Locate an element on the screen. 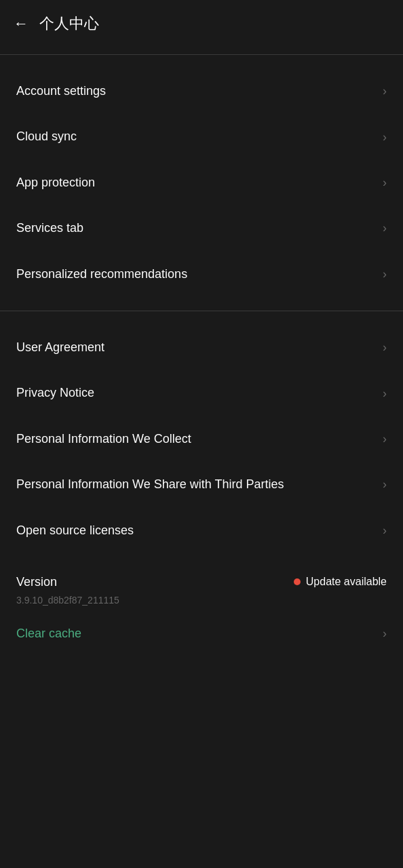 The width and height of the screenshot is (403, 868). version-number: 3.9.10_d8b2f87_211115 is located at coordinates (202, 600).